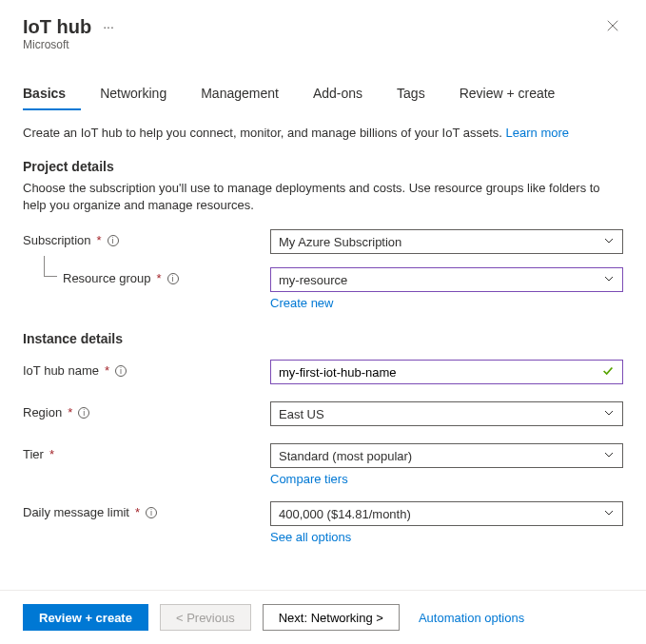  I want to click on project-details-heading: Project details, so click(323, 166).